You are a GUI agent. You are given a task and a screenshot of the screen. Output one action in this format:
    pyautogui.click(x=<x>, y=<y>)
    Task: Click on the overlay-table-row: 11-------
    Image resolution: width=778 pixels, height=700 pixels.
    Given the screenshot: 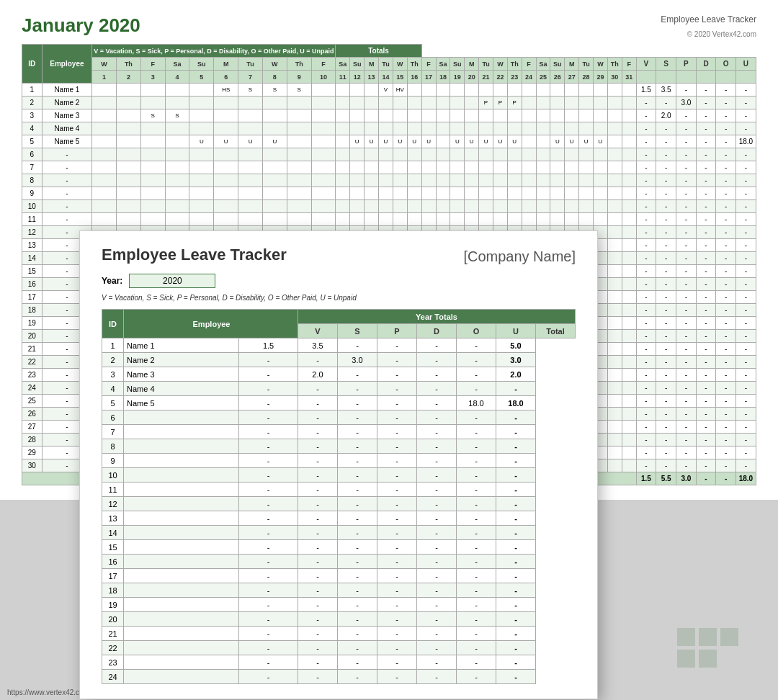 What is the action you would take?
    pyautogui.click(x=339, y=490)
    